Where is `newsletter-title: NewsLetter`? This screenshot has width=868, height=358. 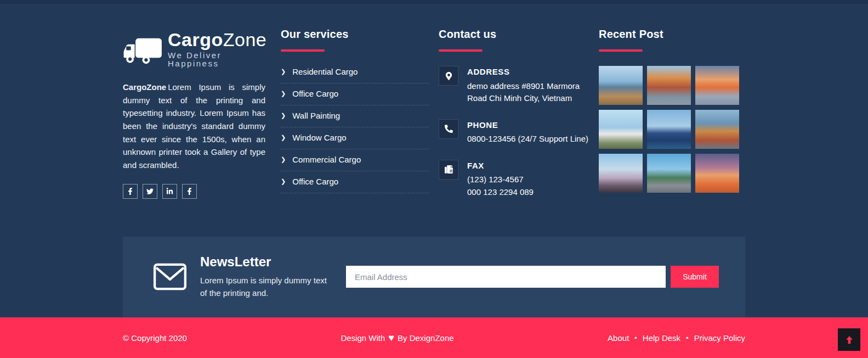 newsletter-title: NewsLetter is located at coordinates (264, 262).